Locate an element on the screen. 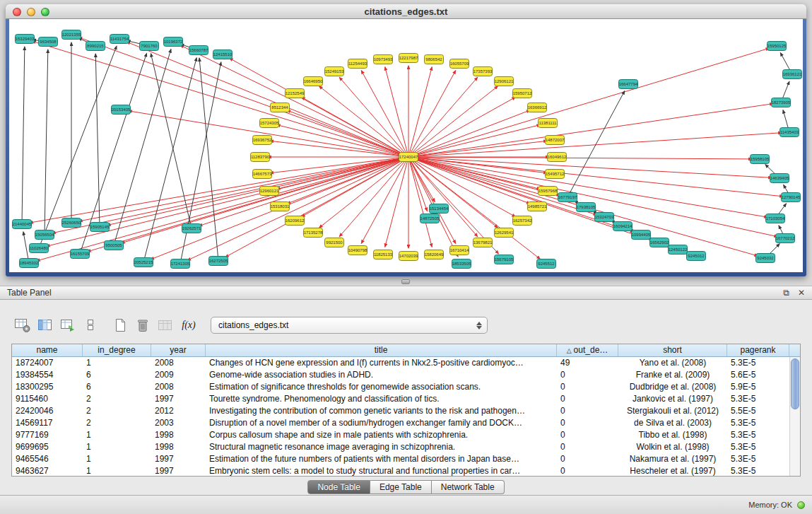  graph-node: 17357393 is located at coordinates (483, 72).